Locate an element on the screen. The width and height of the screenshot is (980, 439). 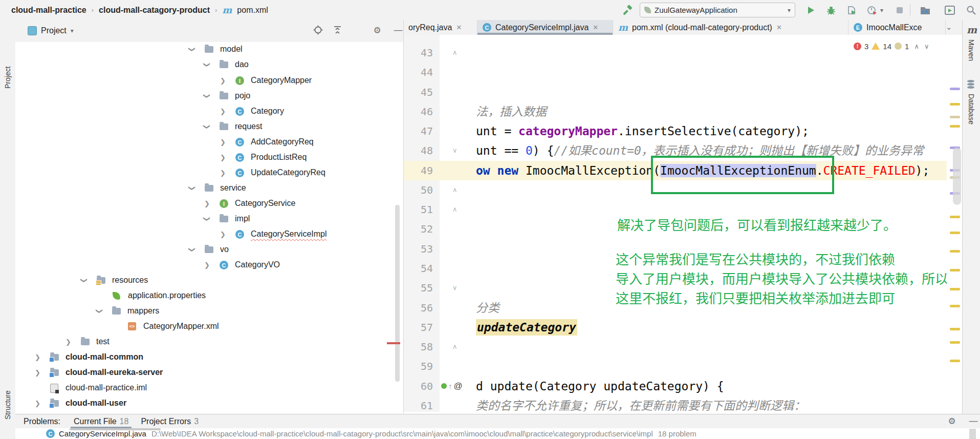
tree-item: ❯cloud-mall-user is located at coordinates (209, 403).